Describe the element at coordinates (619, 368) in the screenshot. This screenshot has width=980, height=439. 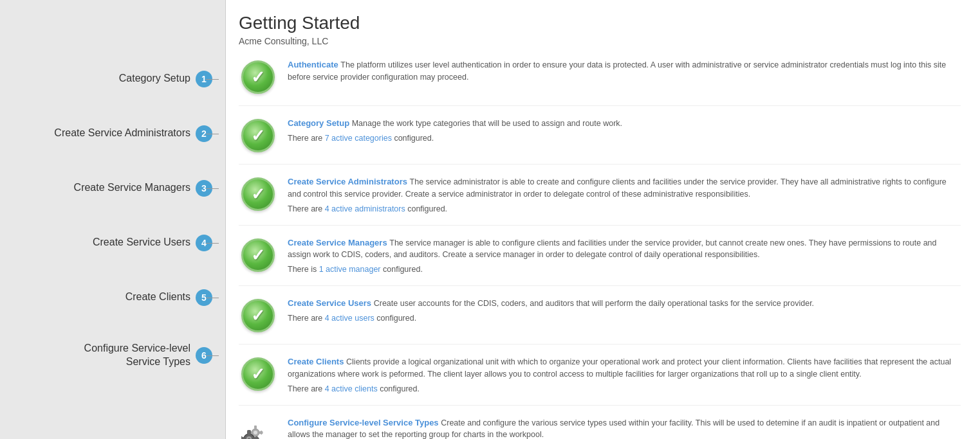
I see `step-desc-clients: Clients provide a logical organizational…` at that location.